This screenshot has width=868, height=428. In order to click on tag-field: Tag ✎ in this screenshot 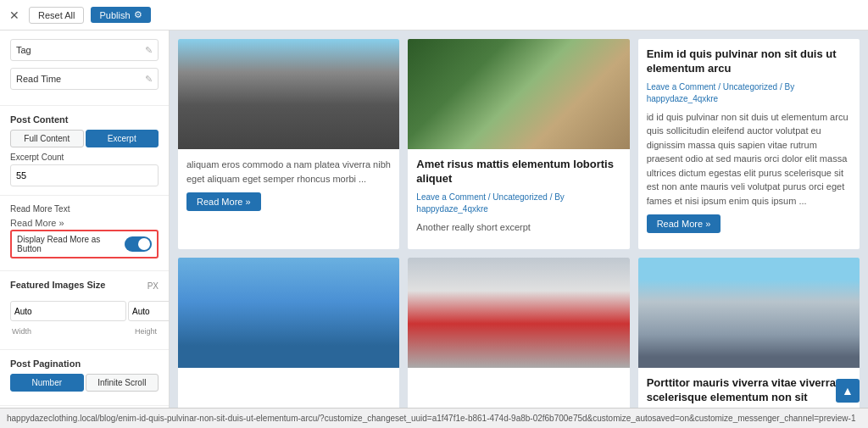, I will do `click(85, 50)`.